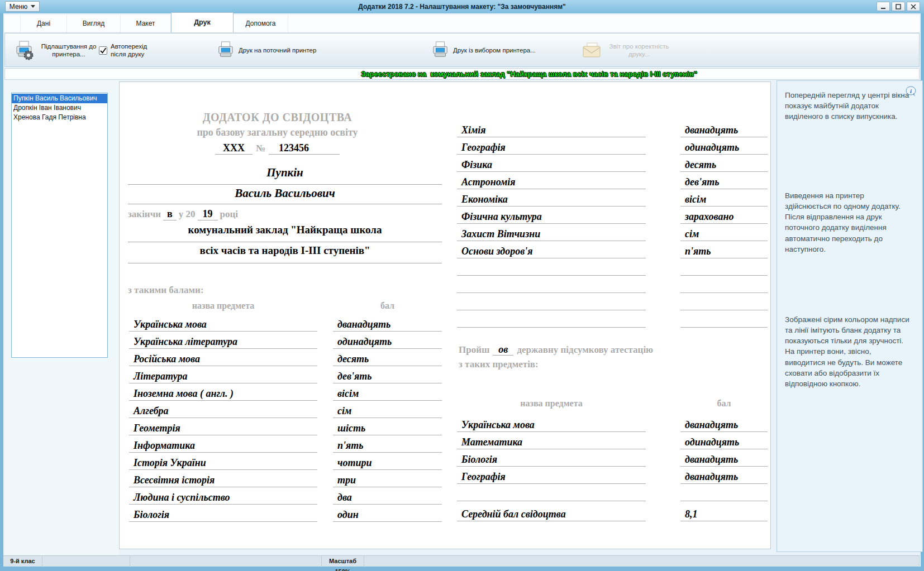  What do you see at coordinates (69, 50) in the screenshot?
I see `fit-to-printer-label: Підлаштування до принтера...` at bounding box center [69, 50].